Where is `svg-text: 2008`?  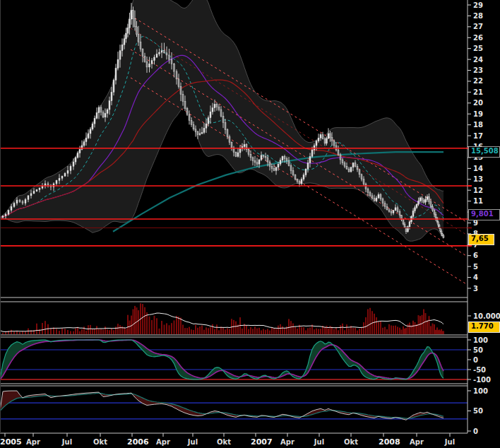 svg-text: 2008 is located at coordinates (390, 442).